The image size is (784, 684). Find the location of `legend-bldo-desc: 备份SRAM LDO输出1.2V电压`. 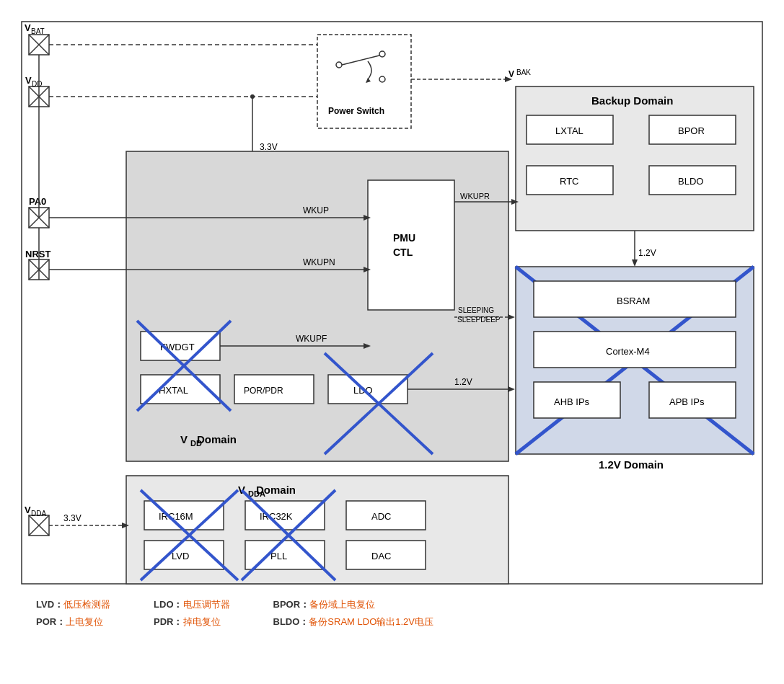

legend-bldo-desc: 备份SRAM LDO输出1.2V电压 is located at coordinates (371, 621).